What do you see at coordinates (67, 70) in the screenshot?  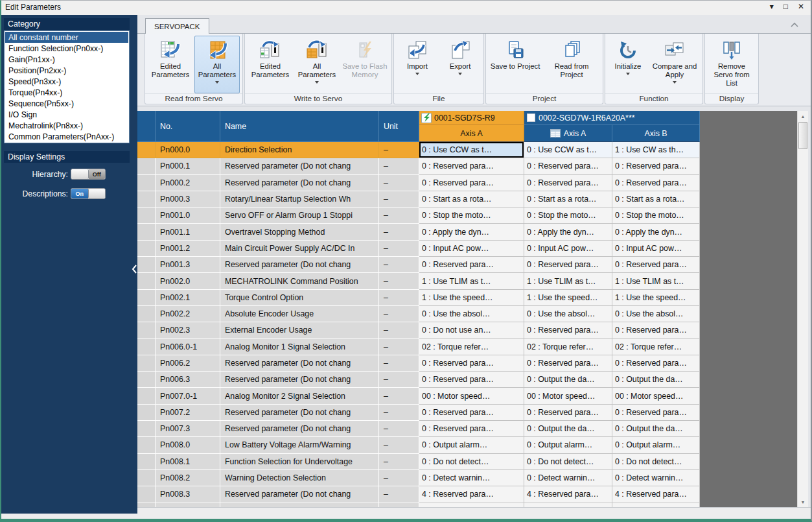 I see `sidebar-item-category-3: Position(Pn2xx-)` at bounding box center [67, 70].